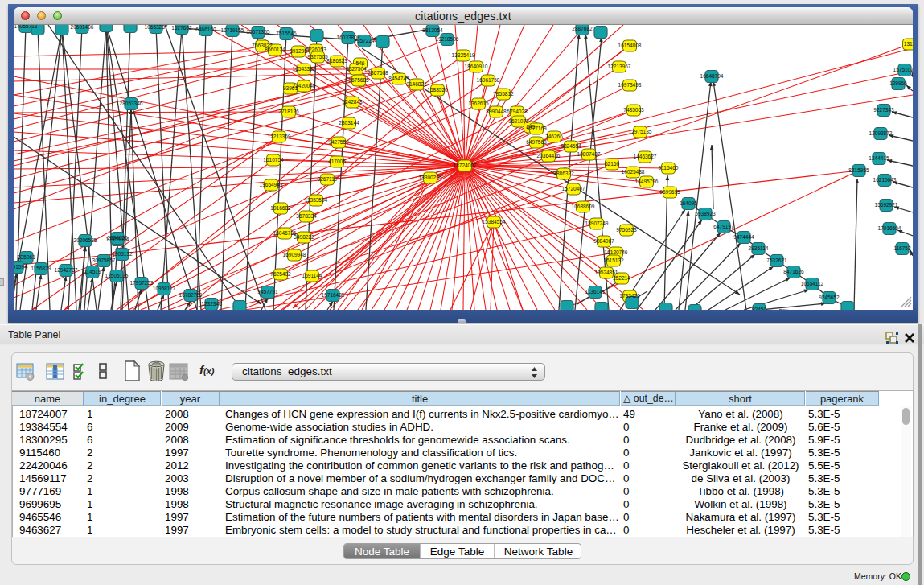  Describe the element at coordinates (268, 291) in the screenshot. I see `svg-text: 9457791` at that location.